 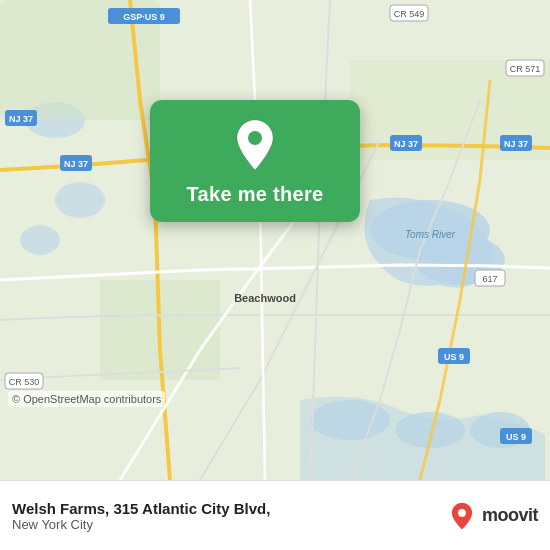 What do you see at coordinates (230, 524) in the screenshot?
I see `location-city: New York City` at bounding box center [230, 524].